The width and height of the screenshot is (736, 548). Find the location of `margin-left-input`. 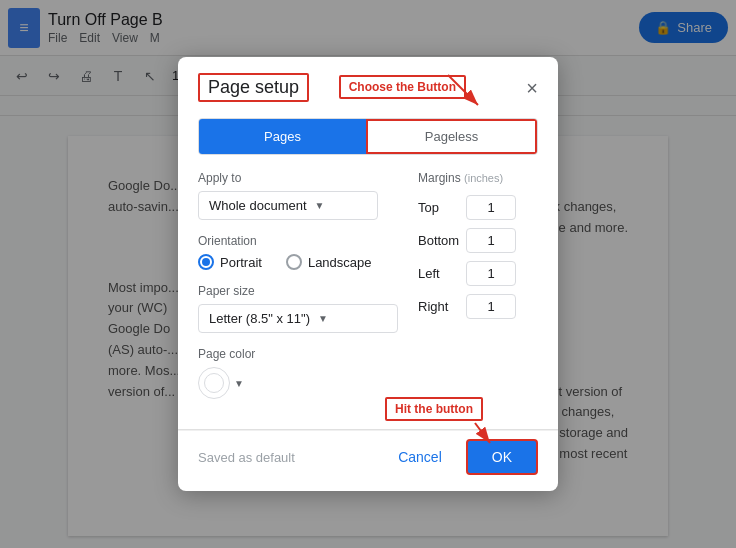

margin-left-input is located at coordinates (491, 274).